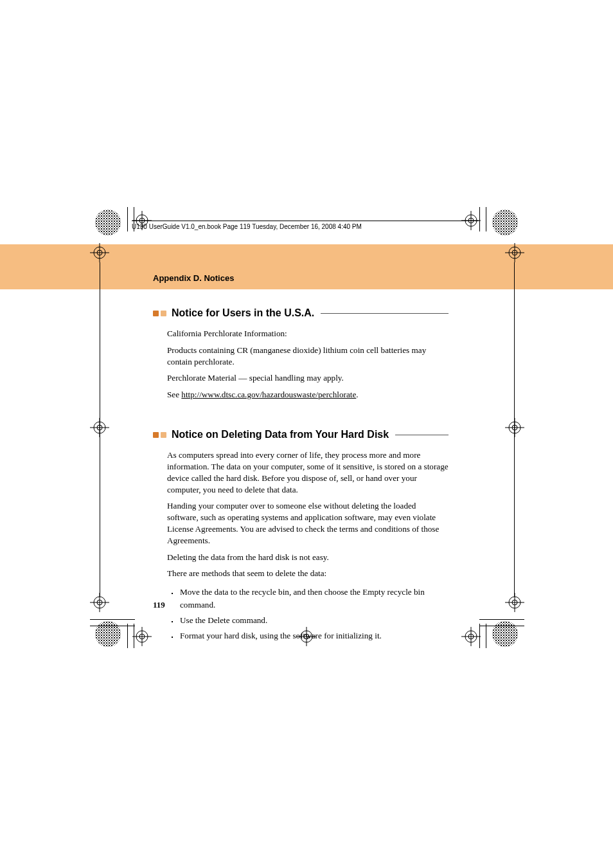 Image resolution: width=613 pixels, height=868 pixels. Describe the element at coordinates (308, 334) in the screenshot. I see `paragraph: California Perchlorate Information:` at that location.